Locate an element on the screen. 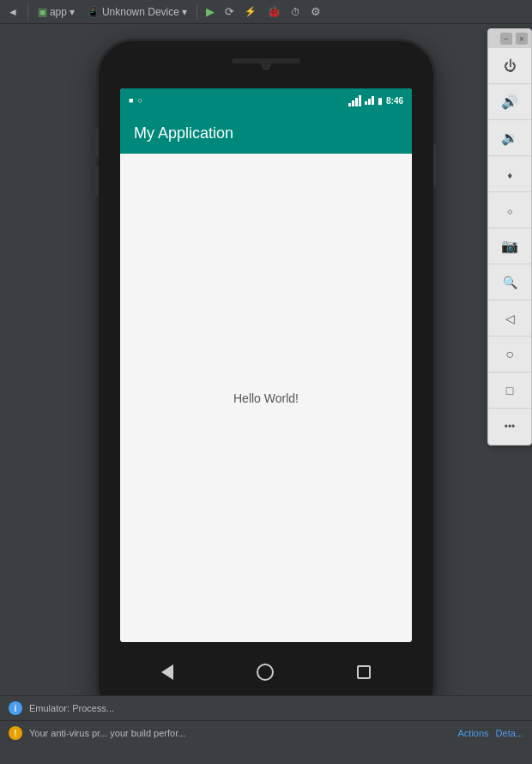  back-button: ◄ is located at coordinates (13, 12).